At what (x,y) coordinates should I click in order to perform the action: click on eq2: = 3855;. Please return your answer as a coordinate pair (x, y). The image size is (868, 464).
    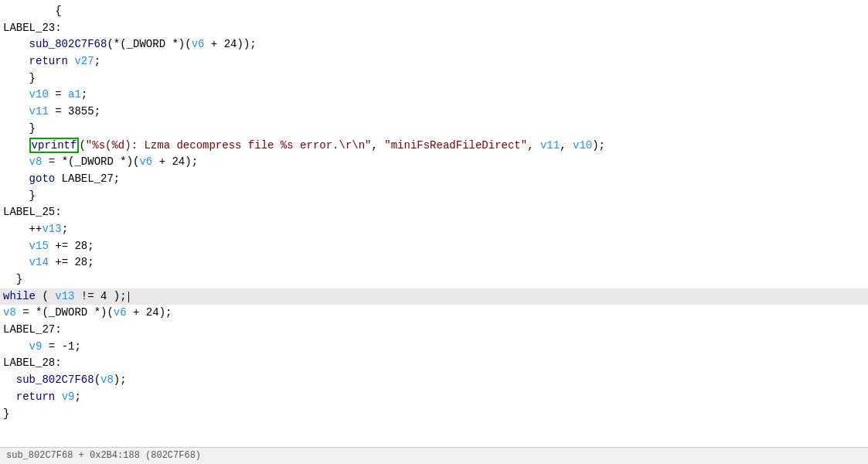
    Looking at the image, I should click on (74, 111).